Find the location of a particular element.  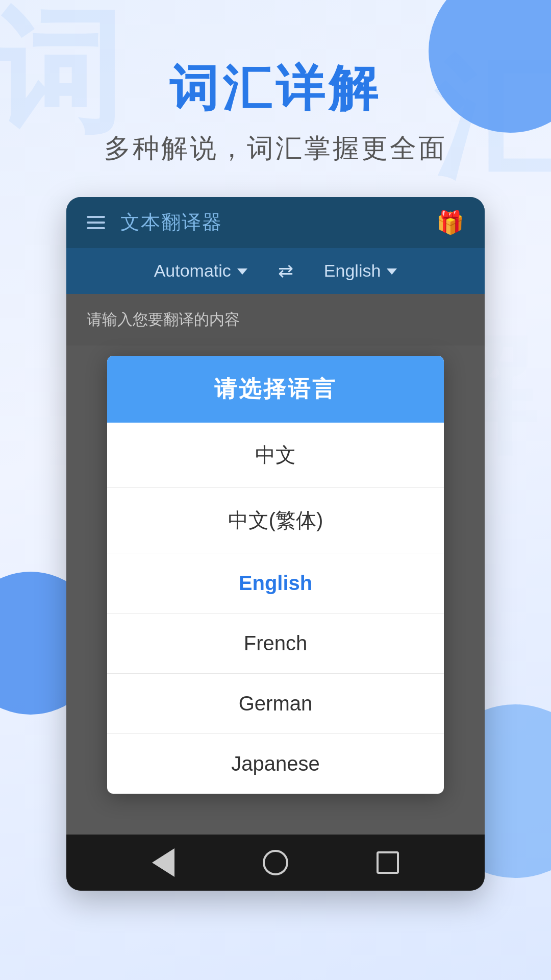

input-area: 请输入您要翻译的内容 is located at coordinates (276, 320).